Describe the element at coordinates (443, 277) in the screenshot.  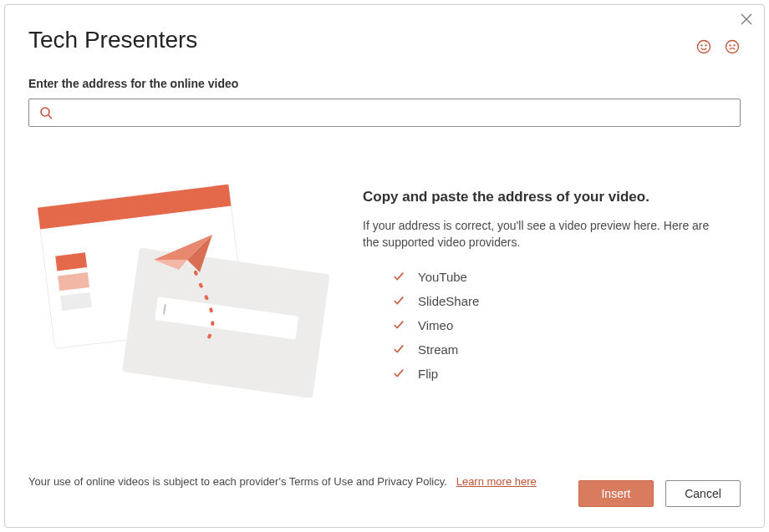
I see `provider-label: YouTube` at that location.